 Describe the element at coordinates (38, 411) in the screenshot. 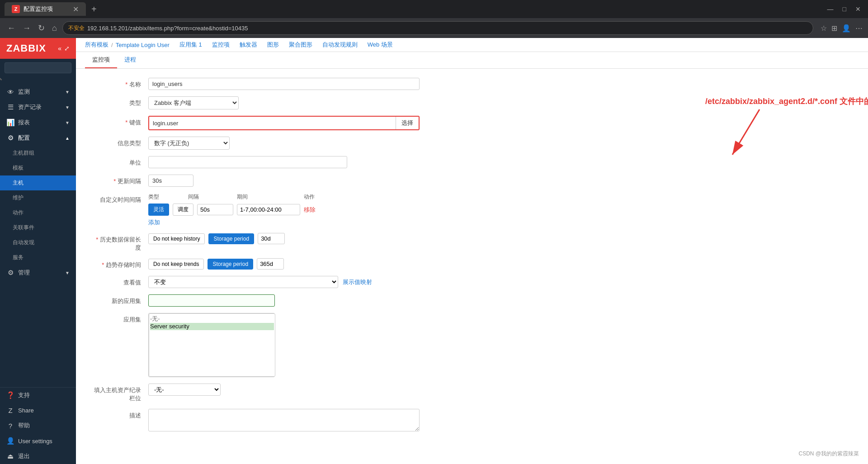

I see `sidebar-item-share: Z Share` at that location.